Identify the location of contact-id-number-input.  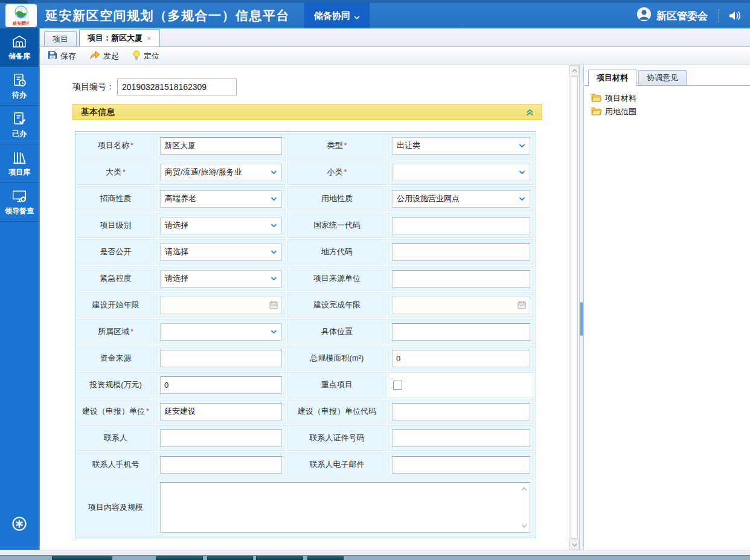
(461, 439).